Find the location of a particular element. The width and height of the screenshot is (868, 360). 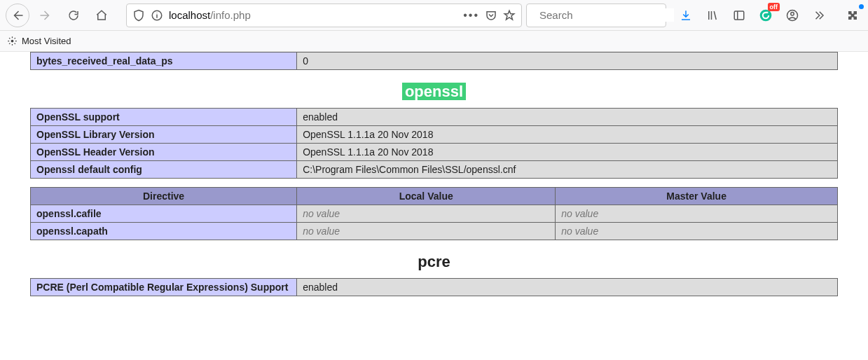

page-actions-icon: ••• is located at coordinates (471, 15).